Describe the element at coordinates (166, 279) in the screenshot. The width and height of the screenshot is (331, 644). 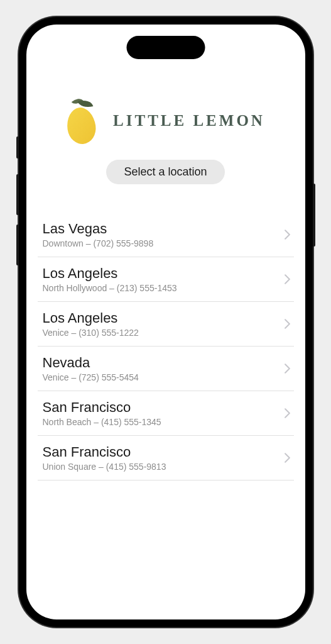
I see `location-item: Los Angeles North Hollywood – (213) 555-…` at that location.